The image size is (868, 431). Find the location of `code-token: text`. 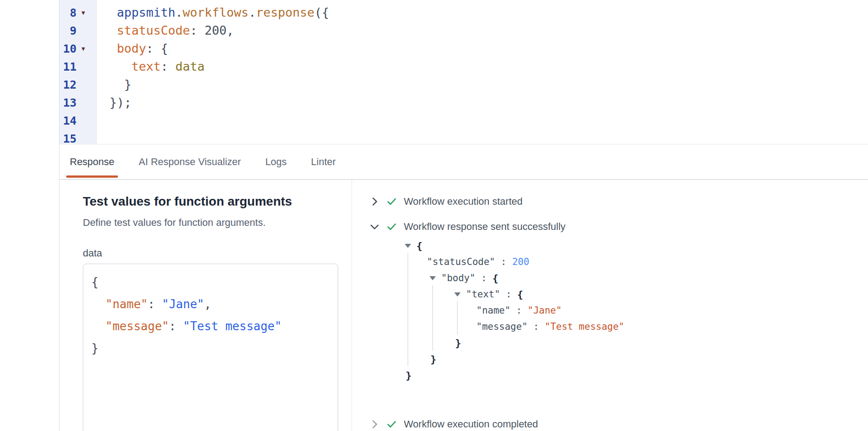

code-token: text is located at coordinates (146, 67).